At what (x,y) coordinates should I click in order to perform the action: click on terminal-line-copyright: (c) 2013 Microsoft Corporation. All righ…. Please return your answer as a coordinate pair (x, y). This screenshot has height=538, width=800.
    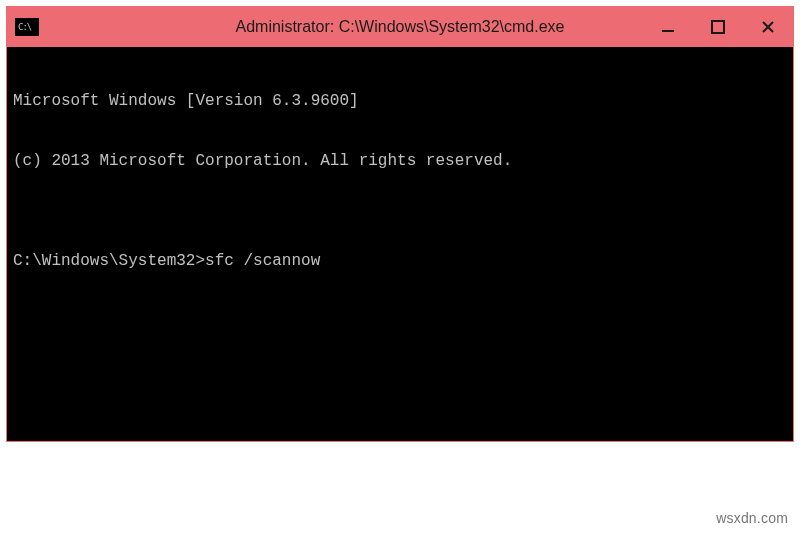
    Looking at the image, I should click on (400, 161).